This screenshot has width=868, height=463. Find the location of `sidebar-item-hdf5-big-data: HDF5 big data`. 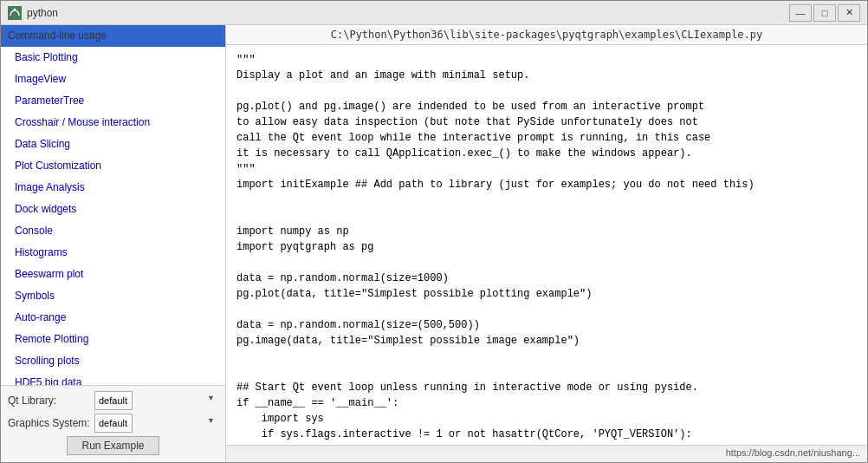

sidebar-item-hdf5-big-data: HDF5 big data is located at coordinates (113, 378).